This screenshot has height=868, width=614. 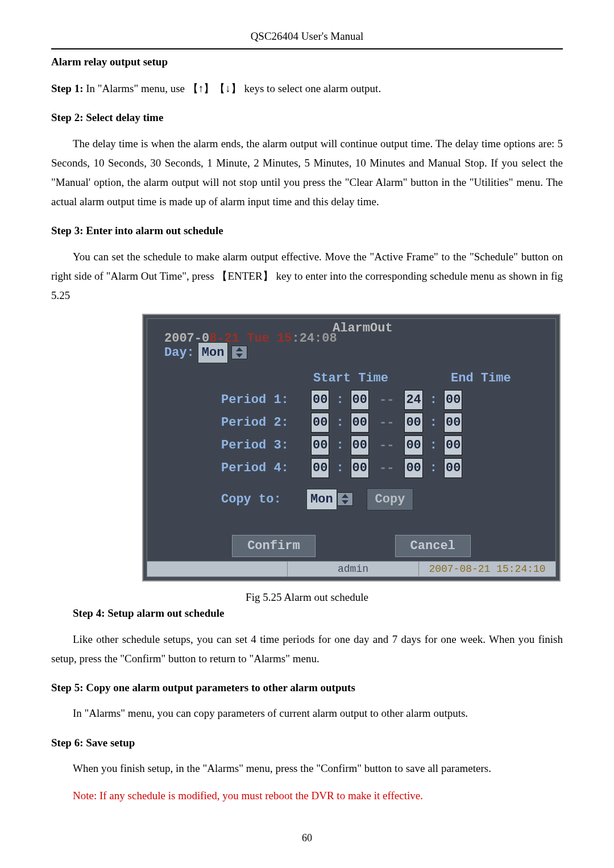 What do you see at coordinates (380, 446) in the screenshot?
I see `period-row-3: Period 3: 00:00 -- 00:00` at bounding box center [380, 446].